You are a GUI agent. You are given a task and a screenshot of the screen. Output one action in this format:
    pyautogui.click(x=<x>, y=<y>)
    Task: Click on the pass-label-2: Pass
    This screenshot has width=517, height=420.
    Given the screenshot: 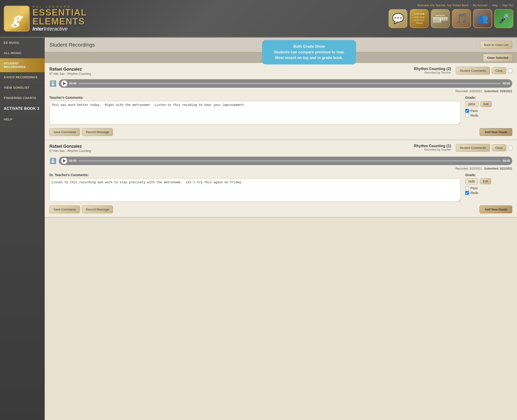 What is the action you would take?
    pyautogui.click(x=474, y=188)
    